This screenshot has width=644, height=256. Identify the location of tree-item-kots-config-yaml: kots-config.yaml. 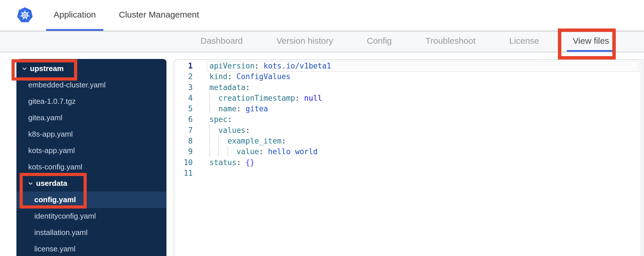
(92, 167).